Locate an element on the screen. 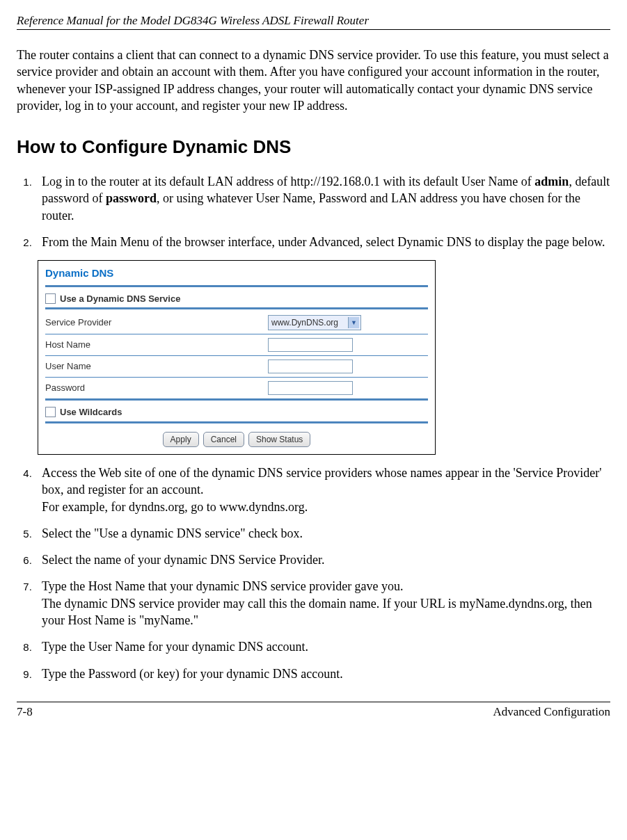  step-2: From the Main Menu of the browser interf… is located at coordinates (323, 242).